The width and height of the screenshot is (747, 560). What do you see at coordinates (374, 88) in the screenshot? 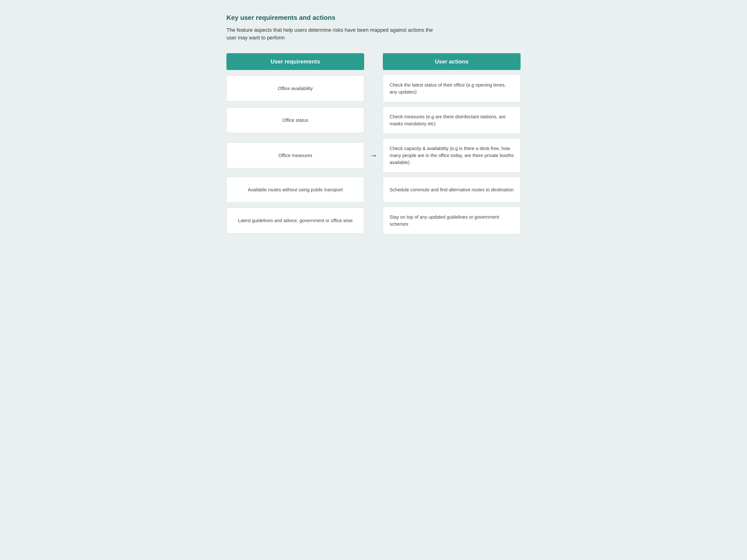
I see `table-row: Office availabilityCheck the latest stat…` at bounding box center [374, 88].